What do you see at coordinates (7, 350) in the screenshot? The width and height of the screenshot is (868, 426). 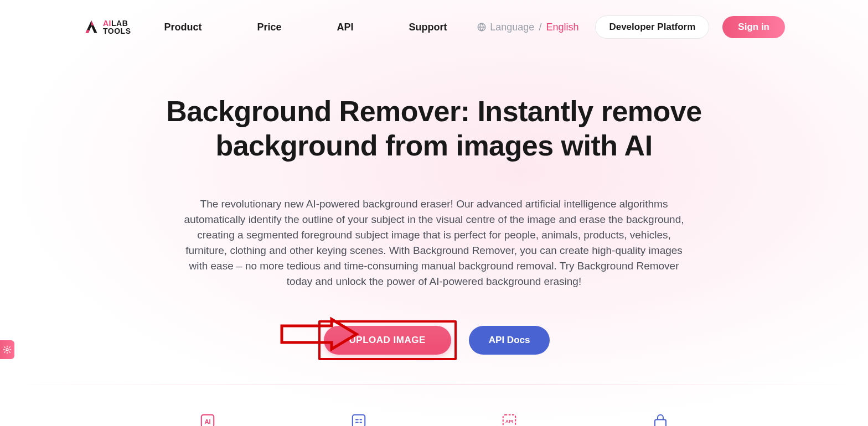 I see `side-settings-tab` at bounding box center [7, 350].